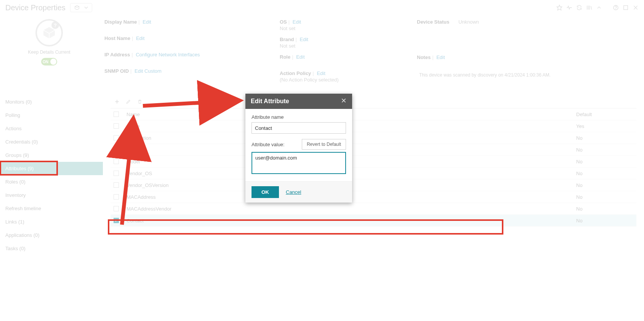  Describe the element at coordinates (337, 59) in the screenshot. I see `info-row: Role| Edit` at that location.